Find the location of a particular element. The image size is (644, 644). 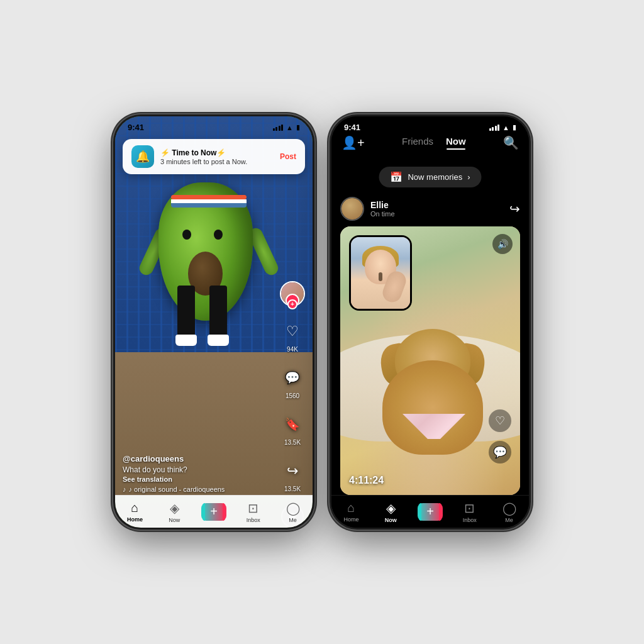

hat-blue-stripe is located at coordinates (209, 205).